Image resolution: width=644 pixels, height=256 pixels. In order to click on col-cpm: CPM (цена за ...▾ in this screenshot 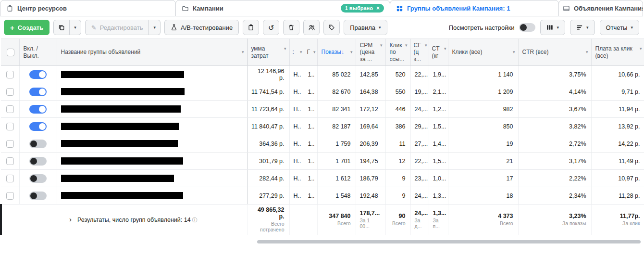, I will do `click(371, 52)`.